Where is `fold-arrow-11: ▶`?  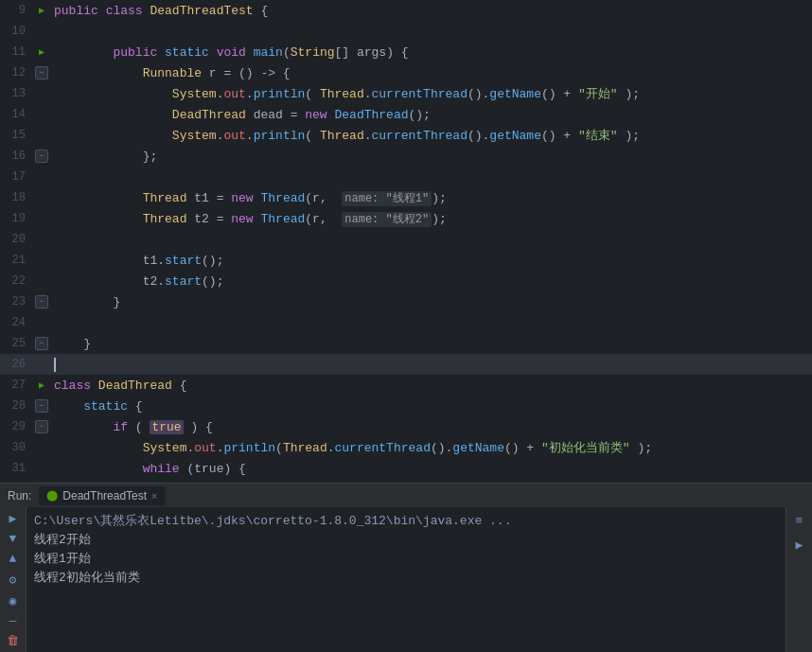 fold-arrow-11: ▶ is located at coordinates (42, 52).